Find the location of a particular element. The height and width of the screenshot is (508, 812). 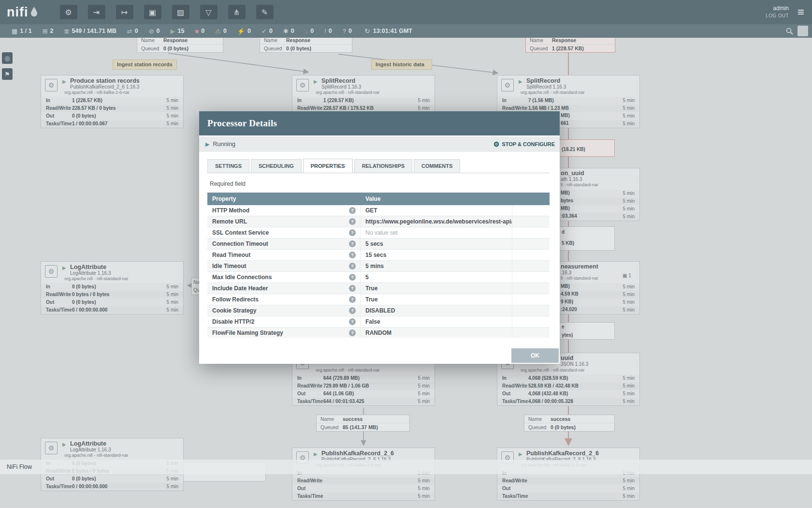

template-icon: ⋔ is located at coordinates (237, 13).